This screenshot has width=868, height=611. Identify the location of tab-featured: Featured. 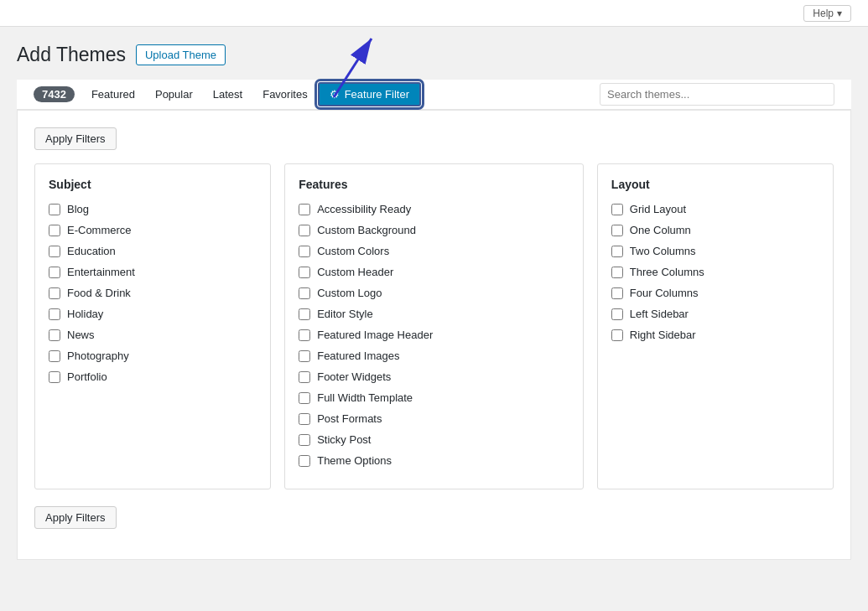
(113, 94).